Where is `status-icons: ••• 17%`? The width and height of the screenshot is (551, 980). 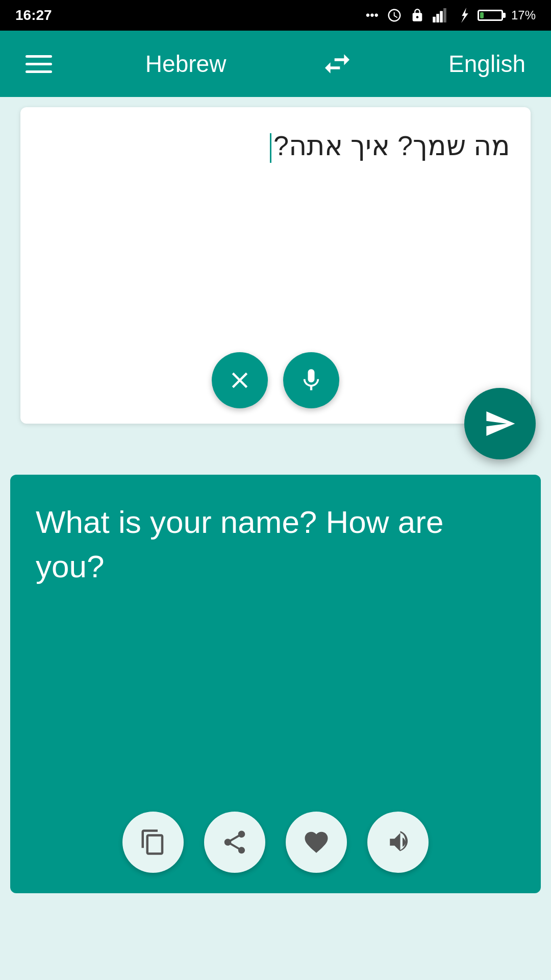 status-icons: ••• 17% is located at coordinates (451, 15).